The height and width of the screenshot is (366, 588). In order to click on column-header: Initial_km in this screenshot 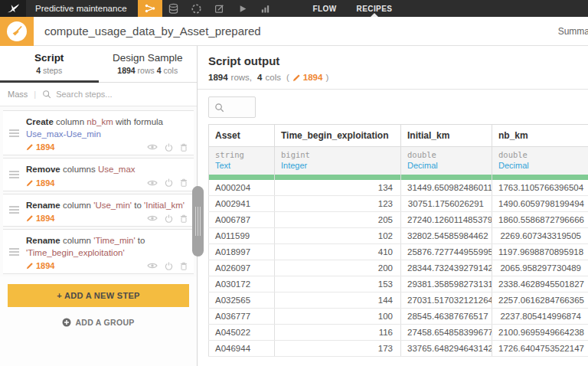, I will do `click(447, 136)`.